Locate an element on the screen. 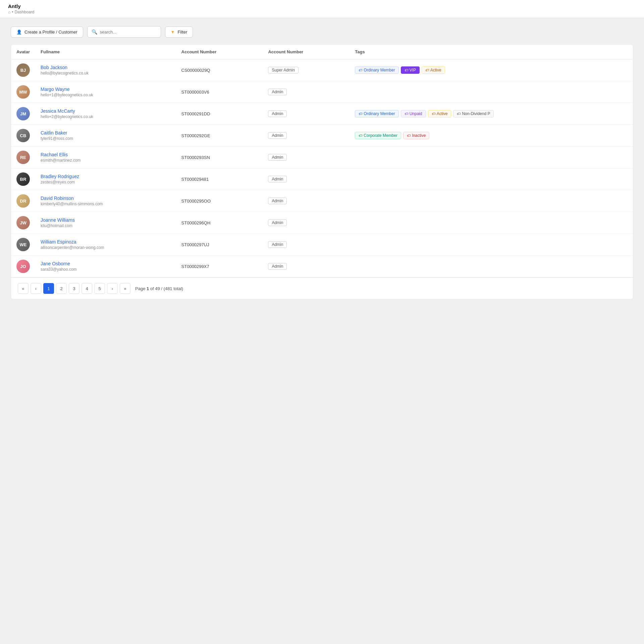 The height and width of the screenshot is (644, 644). avatar-cell: BJ is located at coordinates (23, 70).